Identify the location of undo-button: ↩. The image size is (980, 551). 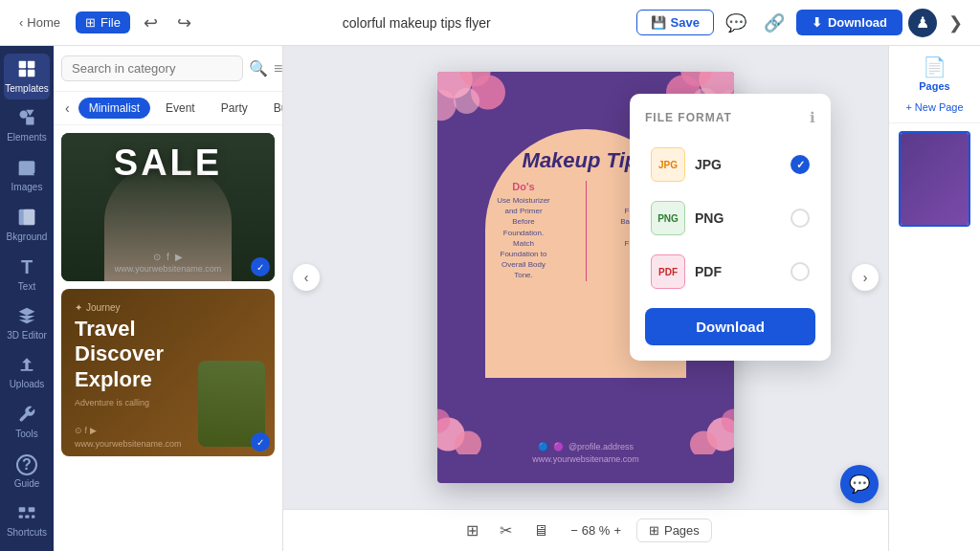
(151, 23).